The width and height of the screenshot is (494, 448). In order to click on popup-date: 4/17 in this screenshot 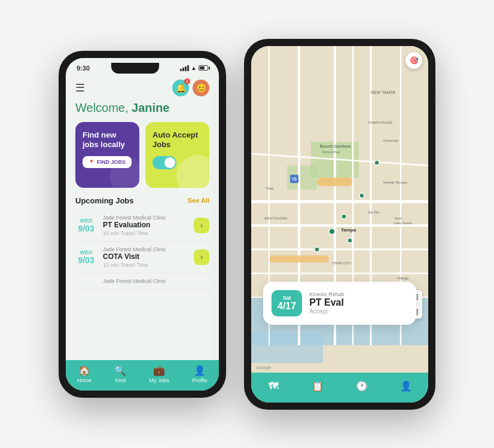, I will do `click(287, 306)`.